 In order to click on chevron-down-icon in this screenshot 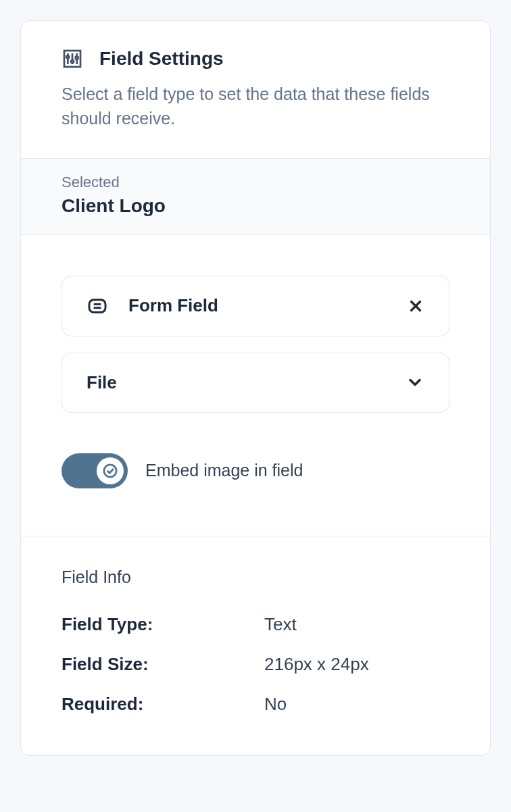, I will do `click(413, 382)`.